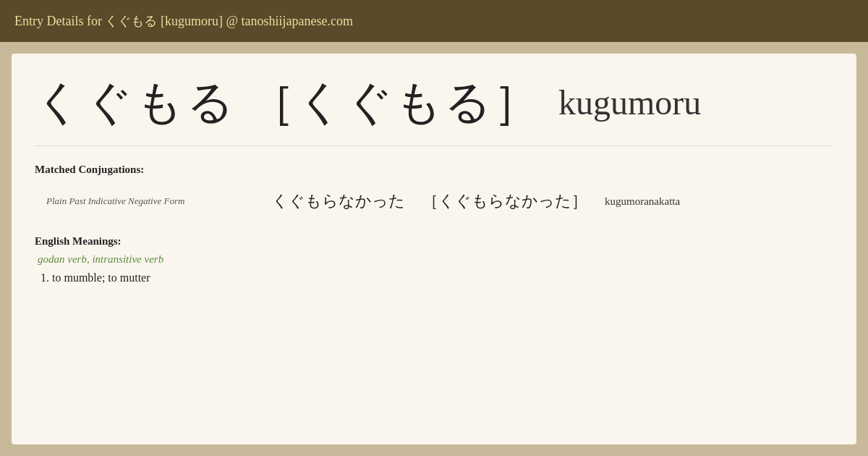 The image size is (868, 456). What do you see at coordinates (517, 103) in the screenshot?
I see `reading-bracket-close: ］` at bounding box center [517, 103].